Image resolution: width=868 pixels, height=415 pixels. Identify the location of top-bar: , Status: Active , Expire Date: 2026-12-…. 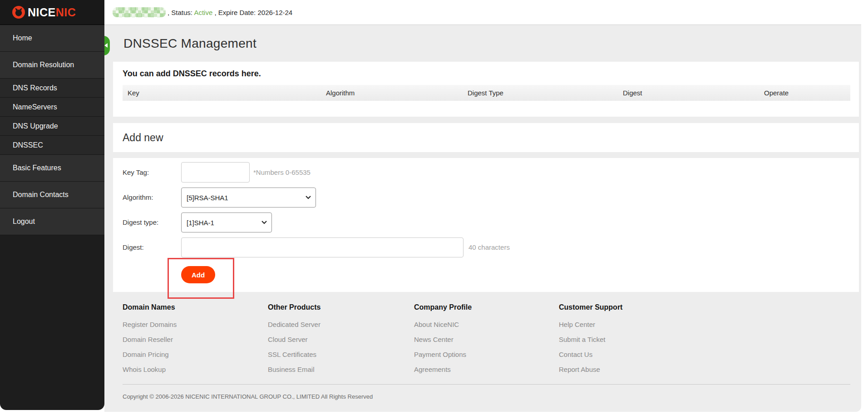
(483, 13).